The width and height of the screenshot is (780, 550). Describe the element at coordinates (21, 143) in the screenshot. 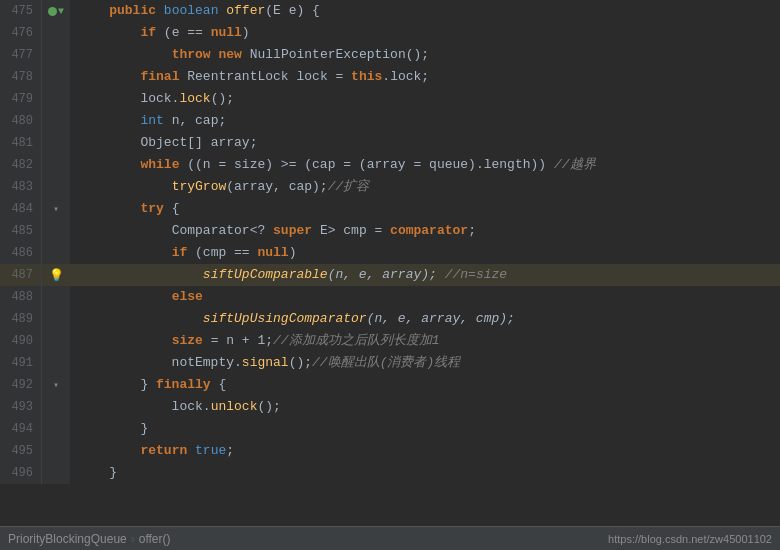

I see `line-number: 481` at that location.